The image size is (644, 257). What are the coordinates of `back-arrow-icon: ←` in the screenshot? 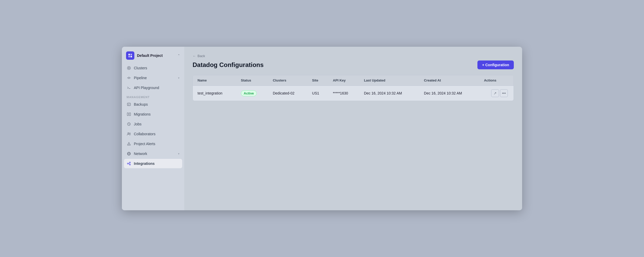 It's located at (194, 56).